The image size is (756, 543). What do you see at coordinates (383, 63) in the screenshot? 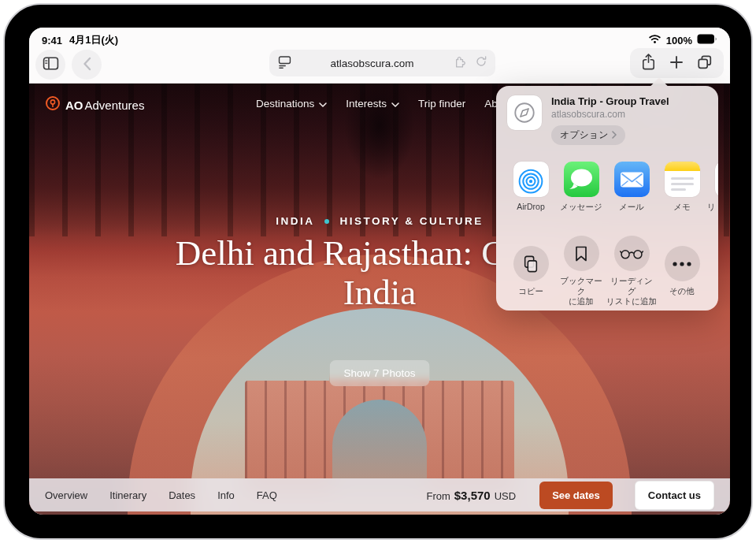
I see `address-bar: atlasobscura.com` at bounding box center [383, 63].